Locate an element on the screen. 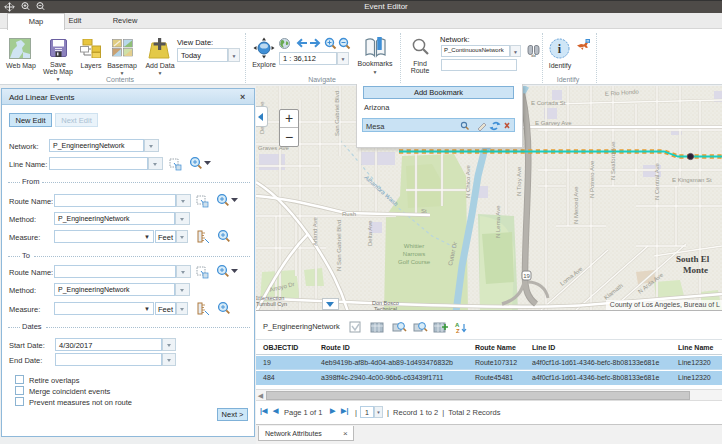 Image resolution: width=722 pixels, height=444 pixels. svg-text: E Cortada St is located at coordinates (548, 103).